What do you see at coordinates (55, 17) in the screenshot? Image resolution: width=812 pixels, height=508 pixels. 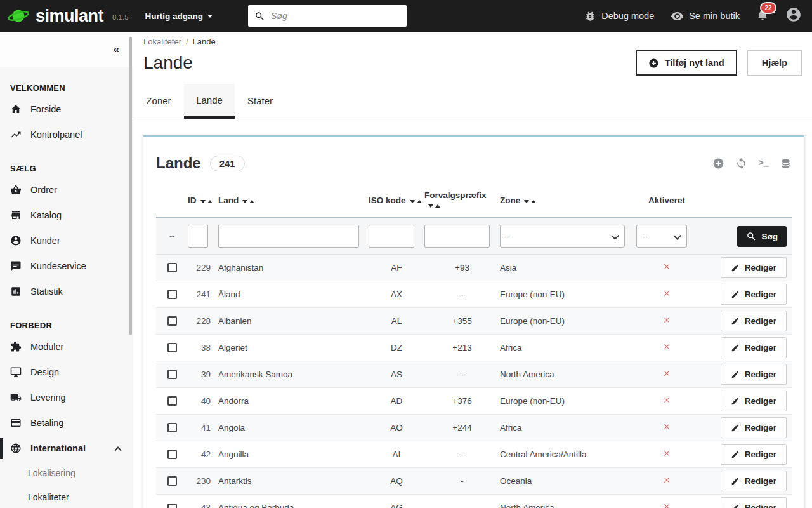 I see `brand-logo: simulant` at bounding box center [55, 17].